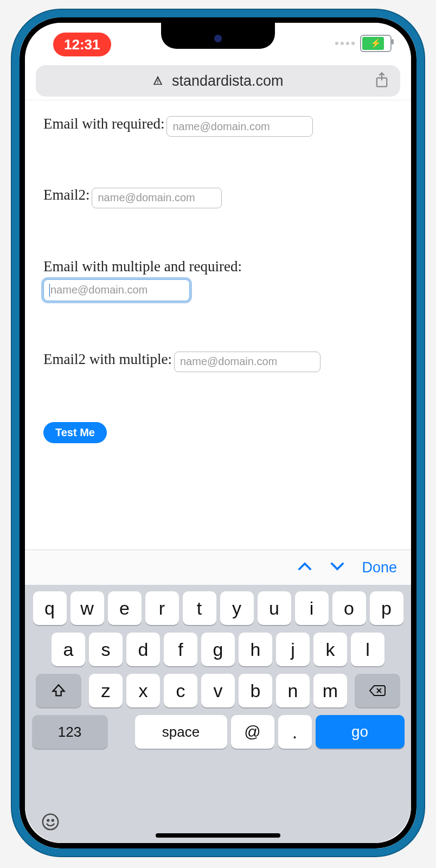  I want to click on key-g: g, so click(218, 649).